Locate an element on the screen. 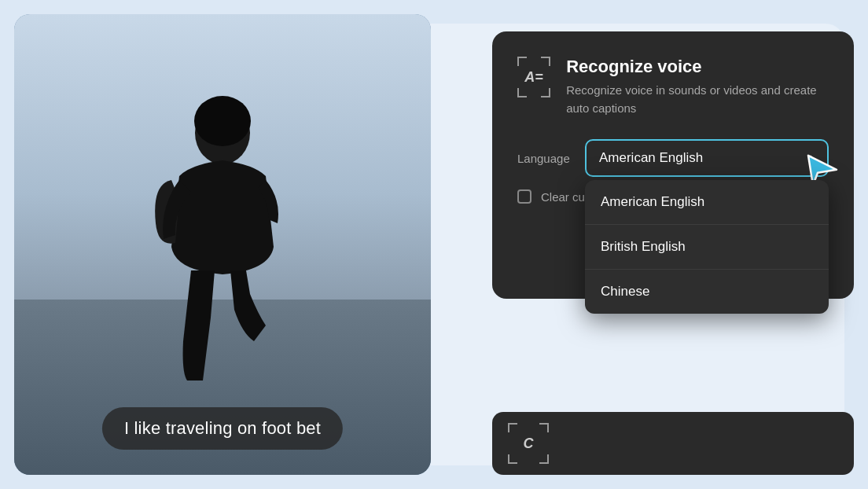  dropdown-item-chinese: Chinese is located at coordinates (707, 292).